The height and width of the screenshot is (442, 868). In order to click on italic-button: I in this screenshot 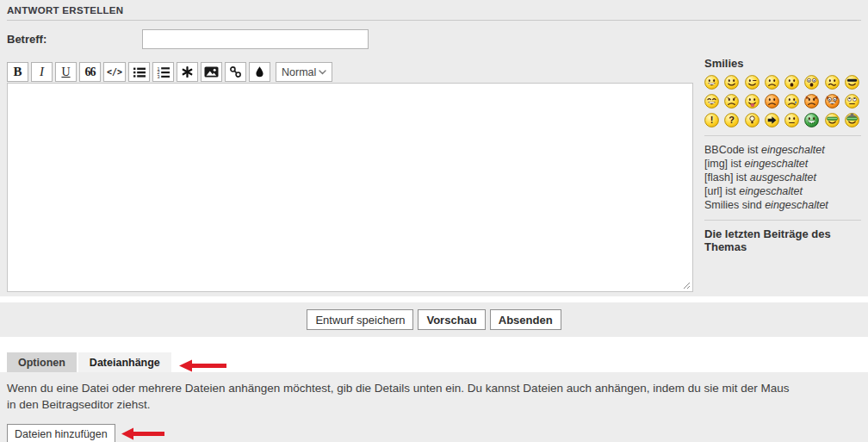, I will do `click(41, 72)`.